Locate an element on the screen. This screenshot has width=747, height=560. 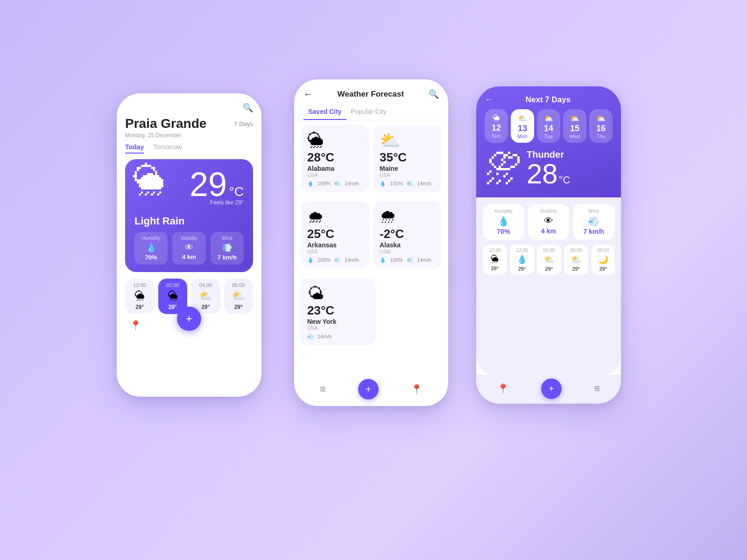
tab-today: Today is located at coordinates (134, 148).